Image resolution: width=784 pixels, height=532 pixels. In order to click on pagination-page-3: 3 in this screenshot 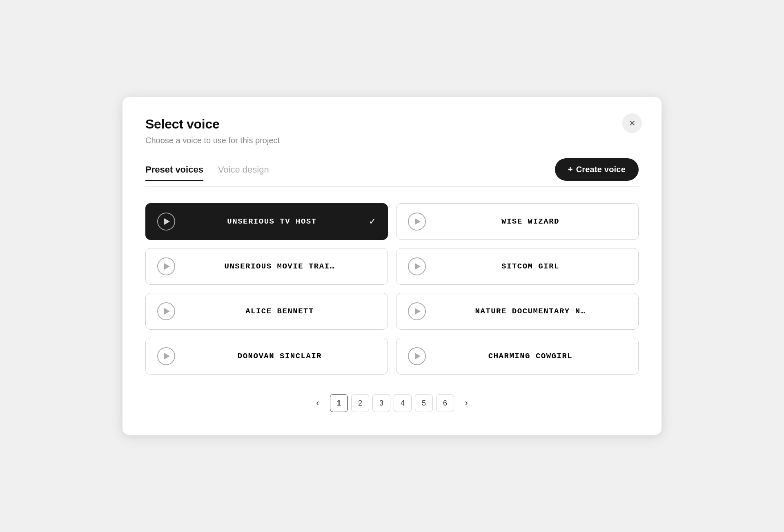, I will do `click(381, 403)`.